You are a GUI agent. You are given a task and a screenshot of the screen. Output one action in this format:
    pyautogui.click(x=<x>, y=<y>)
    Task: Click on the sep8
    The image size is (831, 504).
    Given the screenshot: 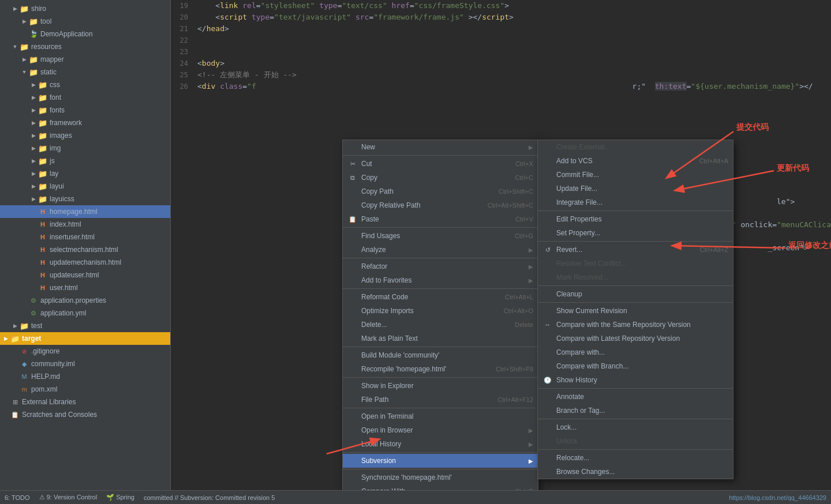 What is the action you would take?
    pyautogui.click(x=440, y=452)
    